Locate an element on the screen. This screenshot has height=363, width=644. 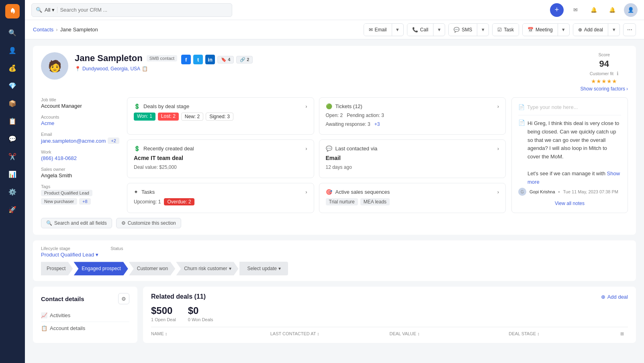
twitter-icon: t is located at coordinates (198, 59).